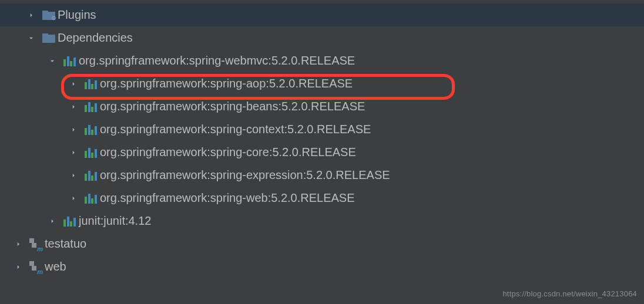 The width and height of the screenshot is (644, 304). What do you see at coordinates (570, 293) in the screenshot?
I see `watermark-text: https://blog.csdn.net/weixin_43213064` at bounding box center [570, 293].